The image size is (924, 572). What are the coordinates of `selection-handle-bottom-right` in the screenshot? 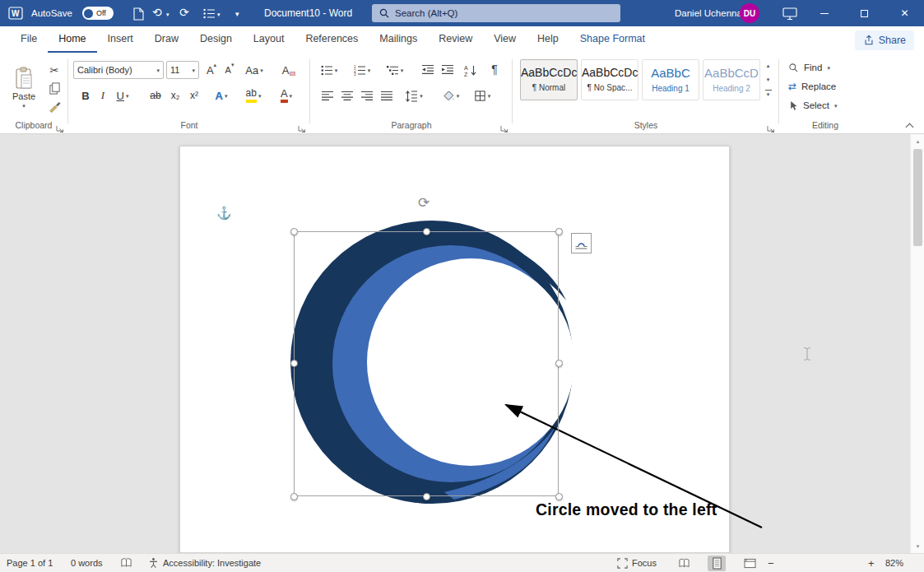 It's located at (560, 497).